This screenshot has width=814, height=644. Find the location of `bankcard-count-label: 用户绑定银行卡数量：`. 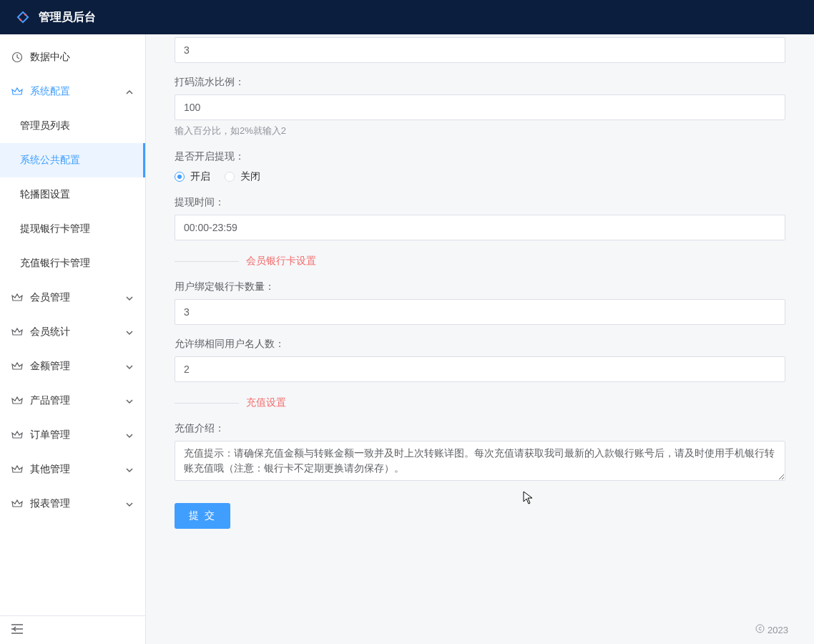

bankcard-count-label: 用户绑定银行卡数量： is located at coordinates (480, 287).